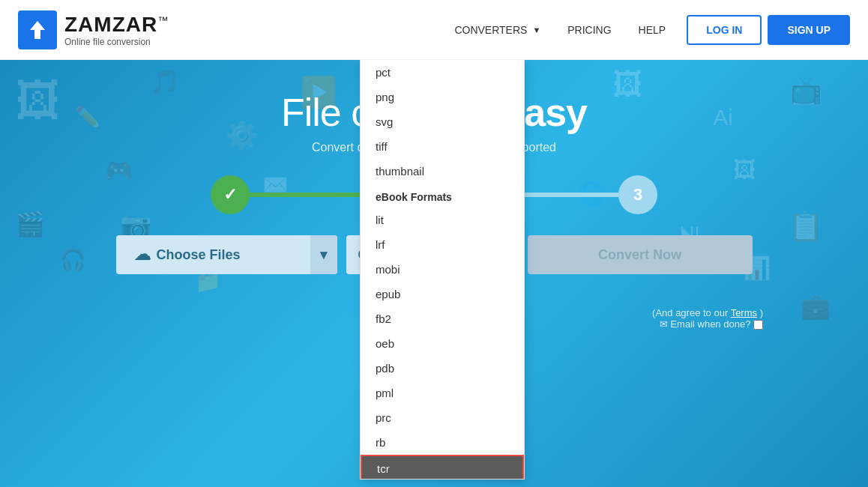  What do you see at coordinates (809, 30) in the screenshot?
I see `signup-button: SIGN UP` at bounding box center [809, 30].